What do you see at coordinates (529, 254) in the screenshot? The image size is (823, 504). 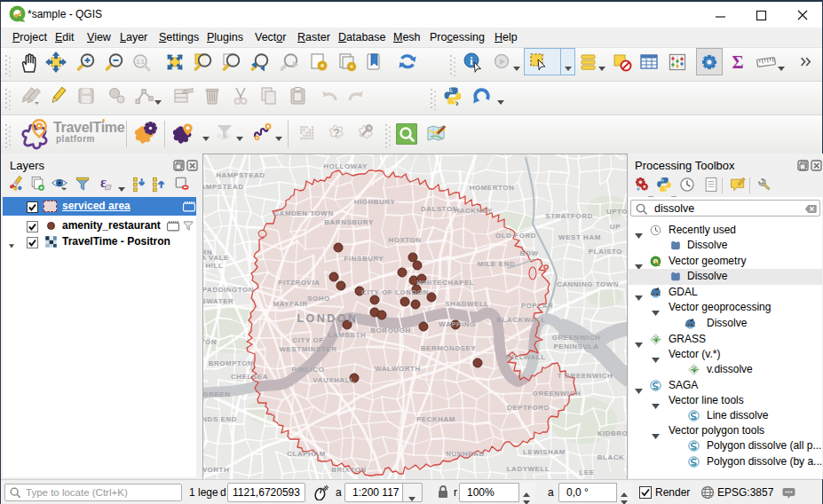 I see `svg-text: BOW` at bounding box center [529, 254].